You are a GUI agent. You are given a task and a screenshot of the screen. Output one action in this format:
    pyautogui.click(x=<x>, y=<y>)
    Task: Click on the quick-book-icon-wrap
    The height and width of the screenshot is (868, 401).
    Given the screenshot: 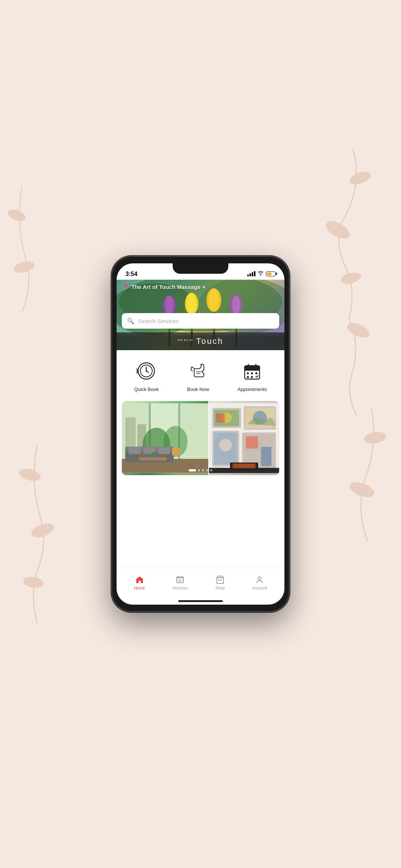 What is the action you would take?
    pyautogui.click(x=146, y=371)
    